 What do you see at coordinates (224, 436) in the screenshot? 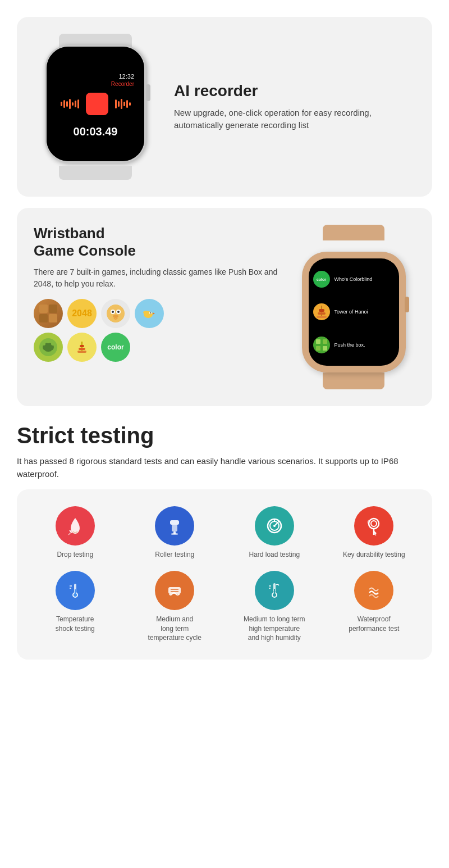
I see `strict-testing-title: Strict testing` at bounding box center [224, 436].